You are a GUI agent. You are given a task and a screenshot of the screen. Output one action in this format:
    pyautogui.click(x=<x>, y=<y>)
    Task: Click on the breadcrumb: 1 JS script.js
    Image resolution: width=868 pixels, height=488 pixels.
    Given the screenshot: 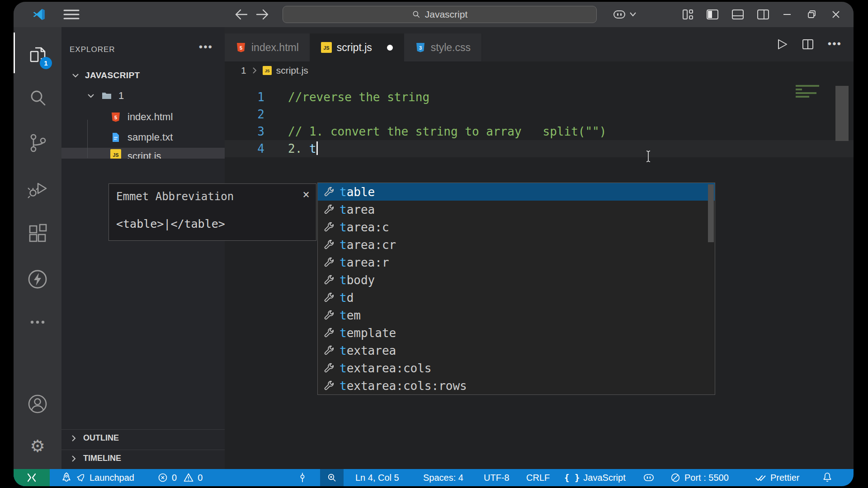 What is the action you would take?
    pyautogui.click(x=539, y=70)
    